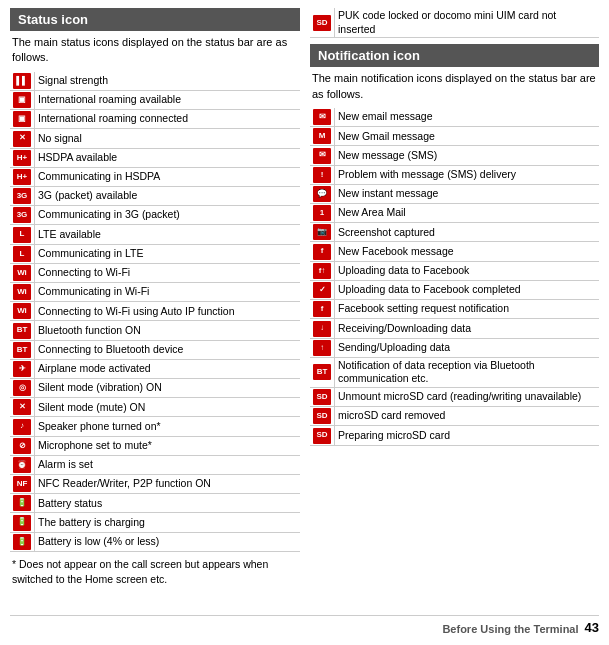  Describe the element at coordinates (155, 100) in the screenshot. I see `status-row: ▣ International roaming available` at that location.